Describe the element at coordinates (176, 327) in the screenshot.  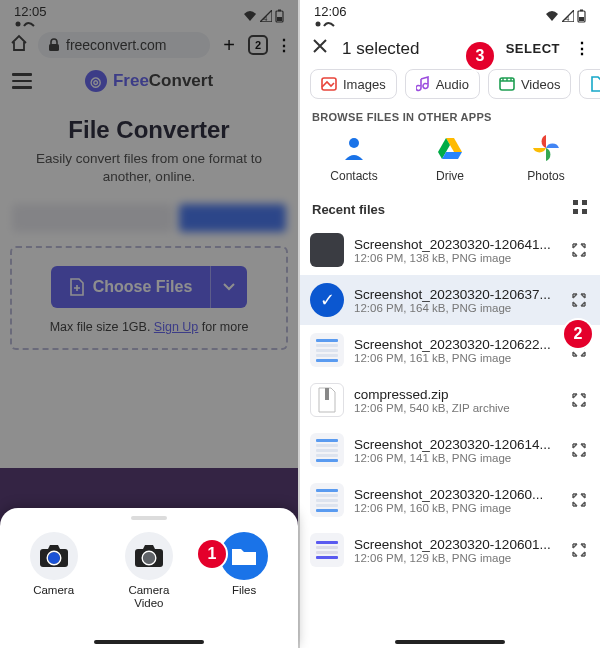
I see `sign-up-link: Sign Up` at that location.